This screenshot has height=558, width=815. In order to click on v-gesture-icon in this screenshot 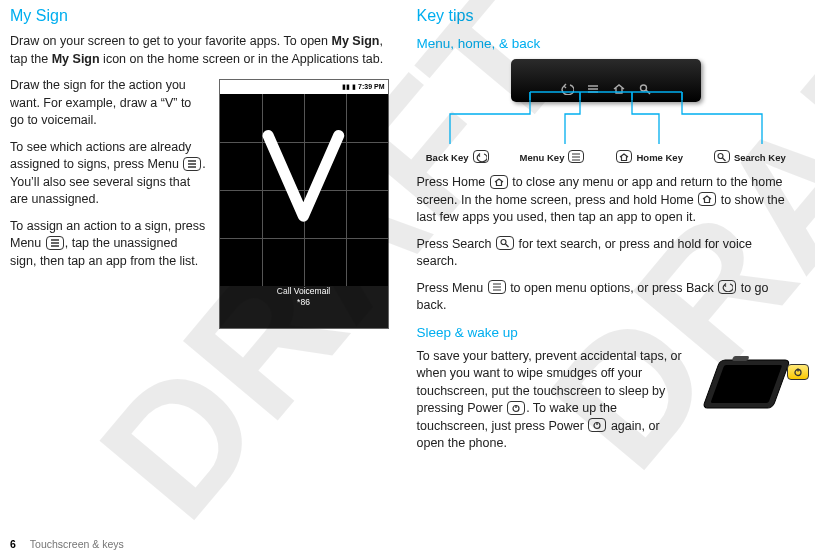, I will do `click(304, 176)`.